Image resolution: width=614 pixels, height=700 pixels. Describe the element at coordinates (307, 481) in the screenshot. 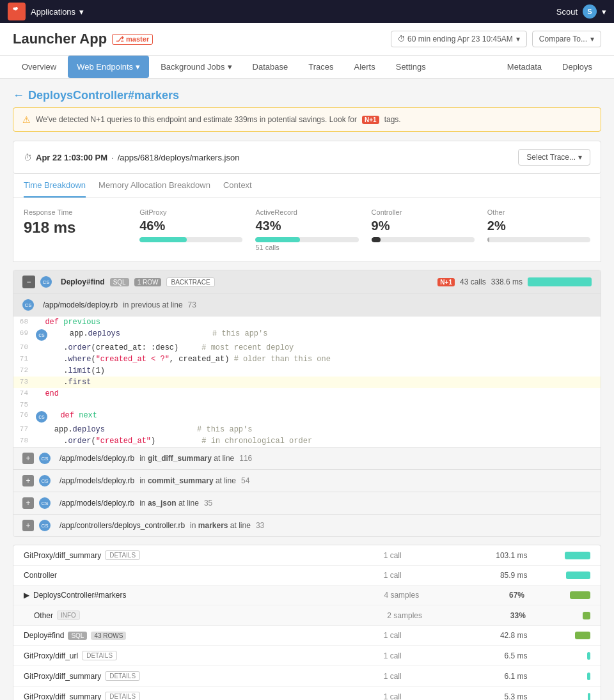

I see `collapsed-row-2: + CS /app/models/deploy.rb in commit_sum…` at that location.